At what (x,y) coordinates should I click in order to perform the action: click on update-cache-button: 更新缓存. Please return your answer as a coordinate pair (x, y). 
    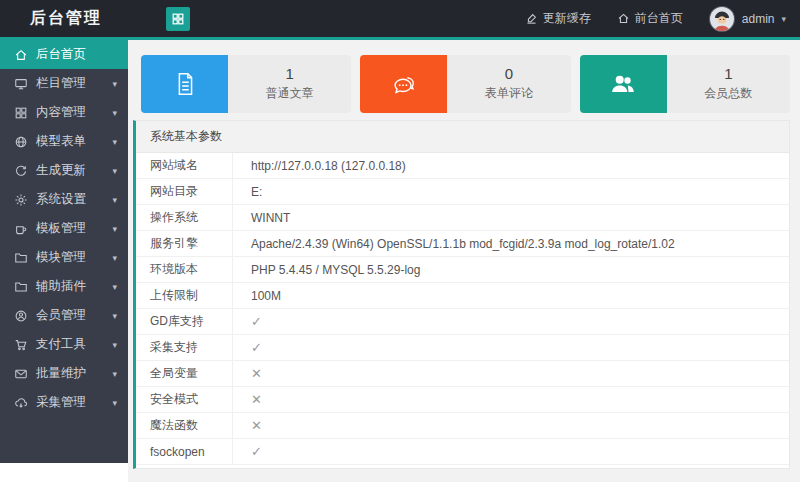
    Looking at the image, I should click on (558, 18).